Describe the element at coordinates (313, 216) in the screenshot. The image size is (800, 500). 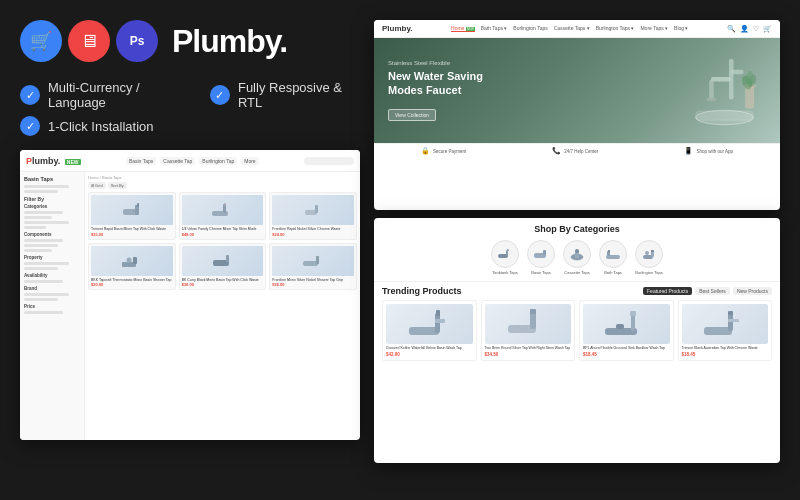
I see `sp-product-card: Frontline Rapid Nickel Silver Chrome Was…` at that location.